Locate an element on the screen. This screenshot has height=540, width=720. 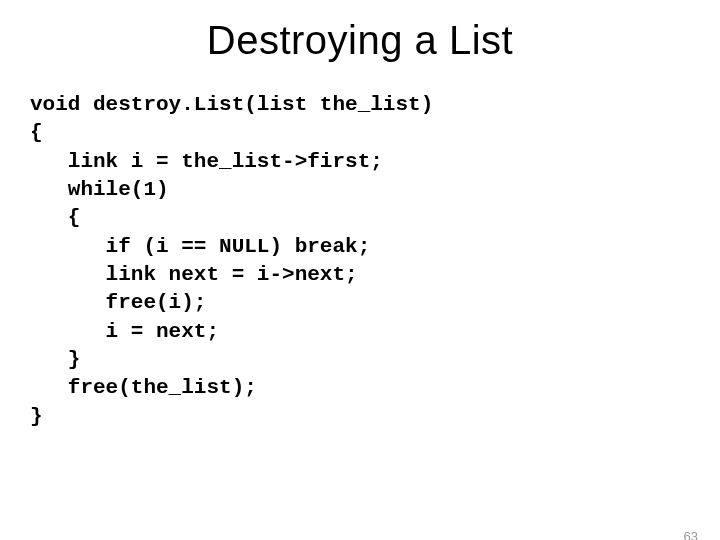
code-line: if (i == NULL) break; is located at coordinates (200, 246).